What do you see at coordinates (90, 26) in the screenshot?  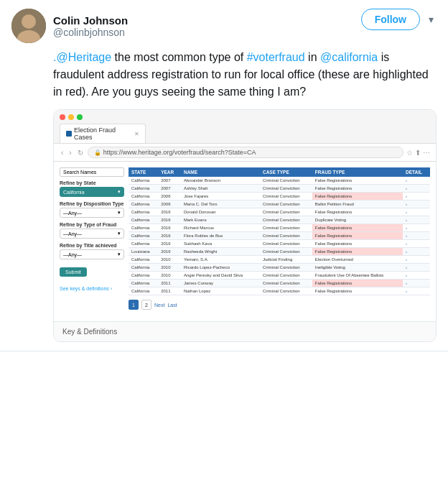 I see `user-info: Colin Johnson @colinbjohnson` at bounding box center [90, 26].